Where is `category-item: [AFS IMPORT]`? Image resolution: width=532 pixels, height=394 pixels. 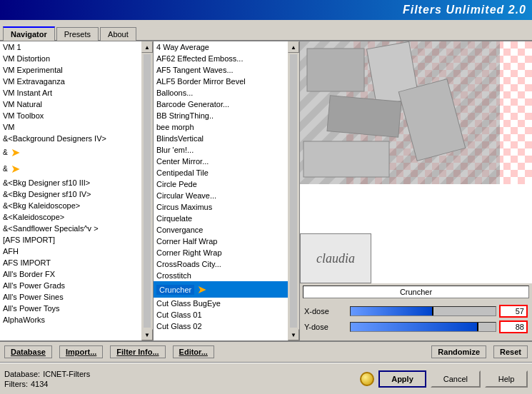 category-item: [AFS IMPORT] is located at coordinates (71, 240).